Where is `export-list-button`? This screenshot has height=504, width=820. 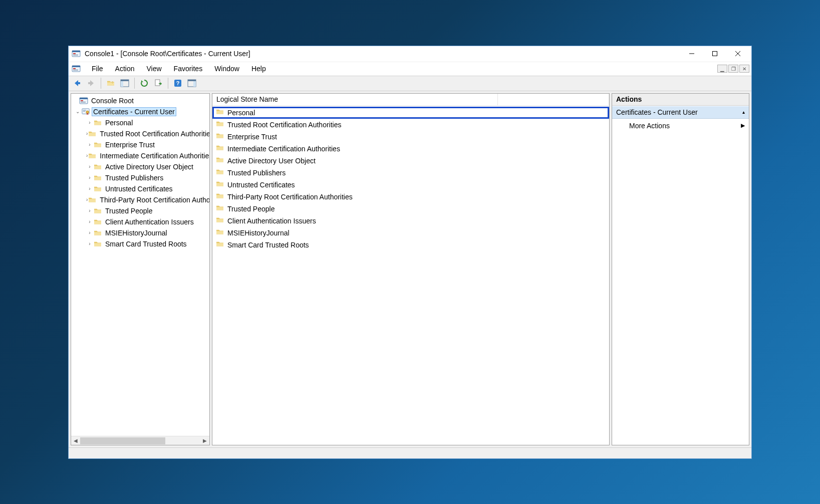
export-list-button is located at coordinates (158, 83).